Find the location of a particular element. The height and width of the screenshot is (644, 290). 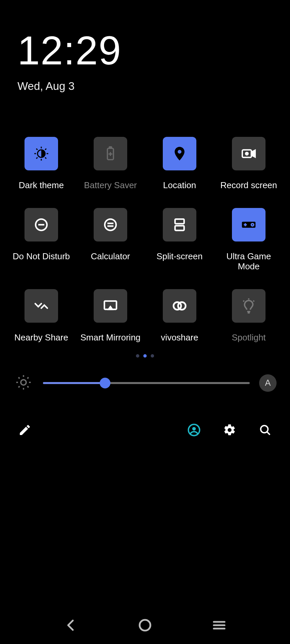

search-button is located at coordinates (265, 430).